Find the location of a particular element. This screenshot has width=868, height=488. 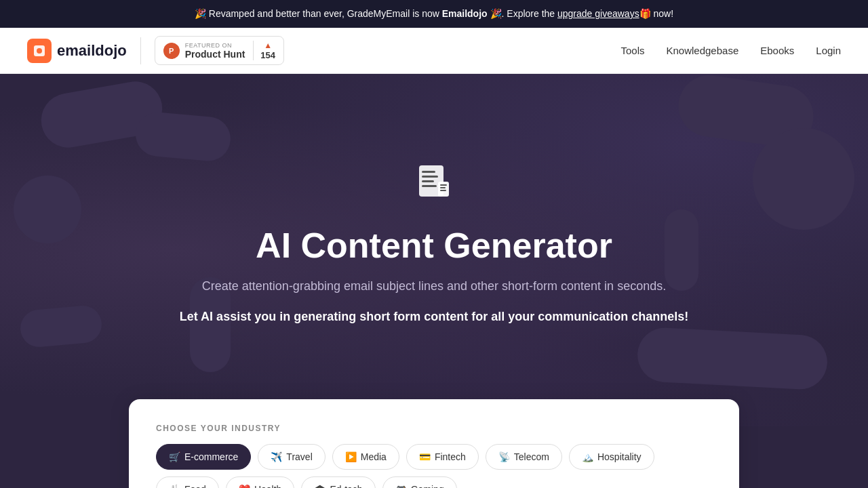

nav-ebooks: Ebooks is located at coordinates (777, 50).